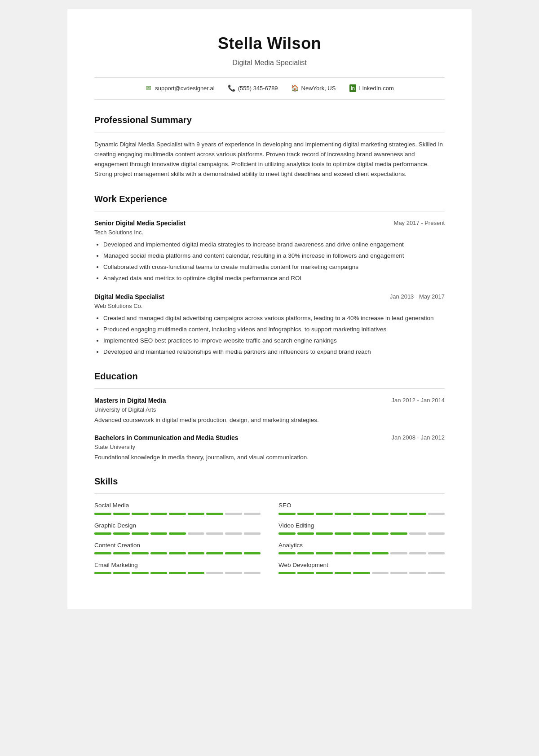  Describe the element at coordinates (258, 88) in the screenshot. I see `phone-text: (555) 345-6789` at that location.